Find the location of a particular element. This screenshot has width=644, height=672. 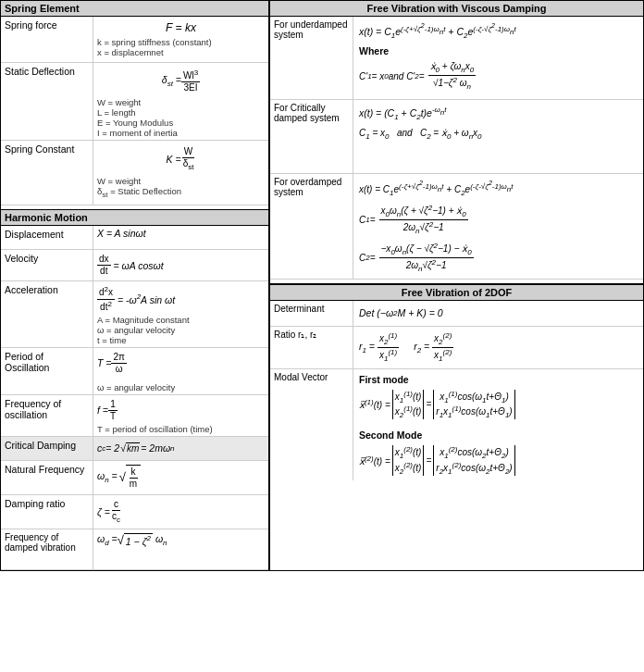

critically-c1c2: C1 = x0 and C2 = ẋ0 + ωnx0 is located at coordinates (498, 134).